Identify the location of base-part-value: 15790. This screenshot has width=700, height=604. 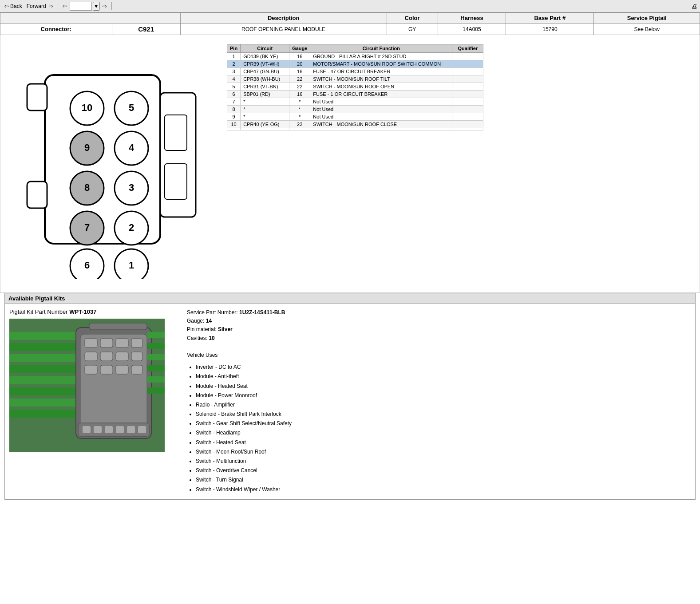
(550, 29).